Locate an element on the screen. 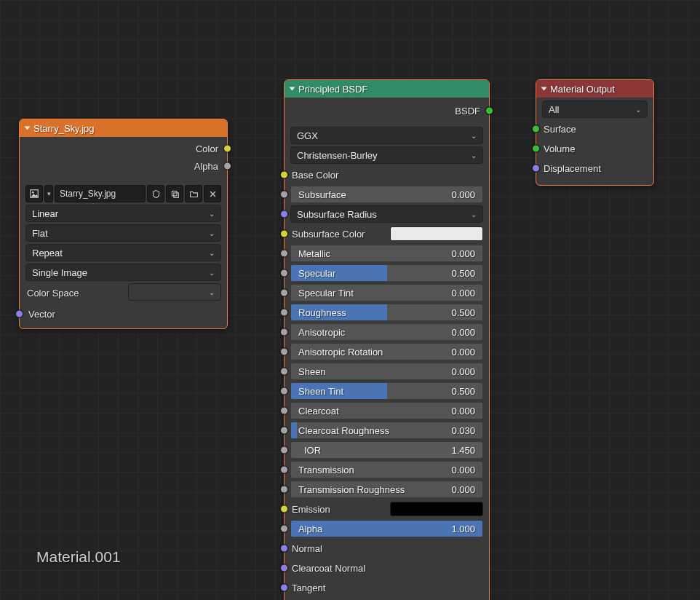 The image size is (700, 600). projection-dropdown: Flat ⌄ is located at coordinates (124, 233).